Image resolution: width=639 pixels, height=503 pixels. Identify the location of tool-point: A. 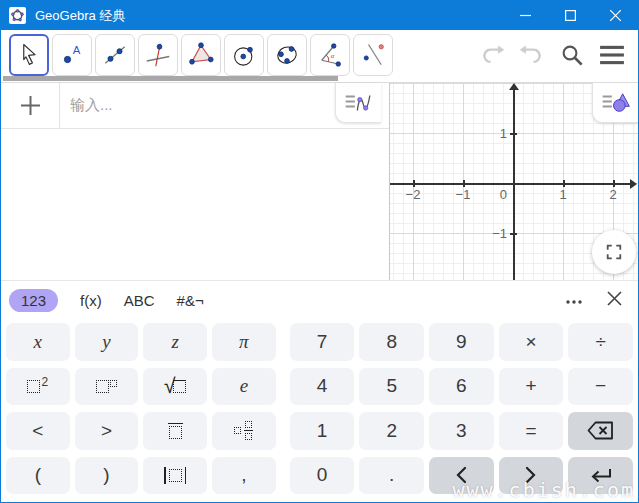
(72, 55).